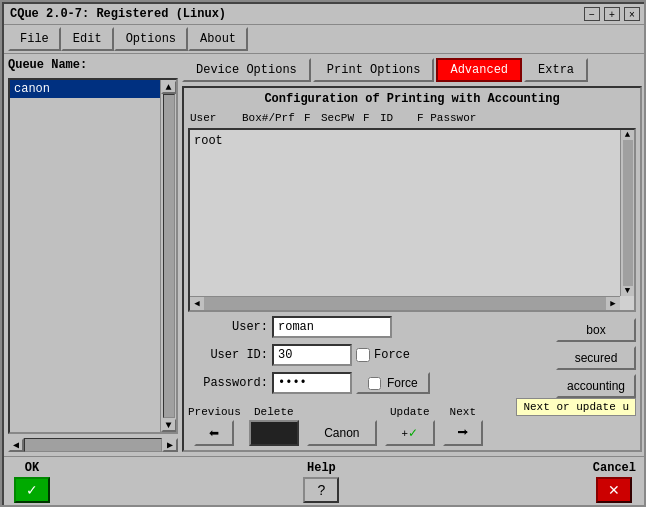 This screenshot has width=646, height=507. What do you see at coordinates (398, 118) in the screenshot?
I see `th-id: ID` at bounding box center [398, 118].